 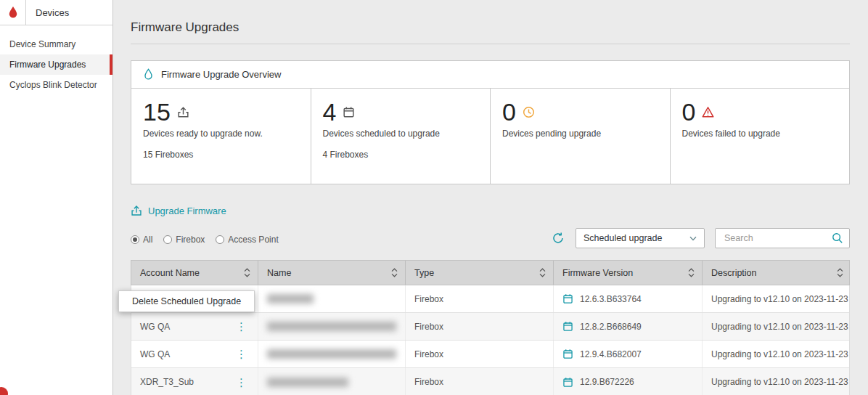 What do you see at coordinates (491, 44) in the screenshot?
I see `title-divider` at bounding box center [491, 44].